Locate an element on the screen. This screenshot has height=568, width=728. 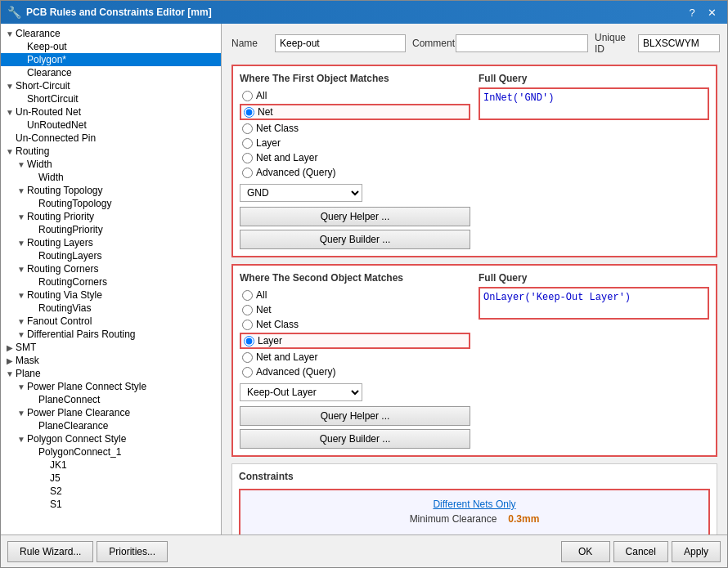
rule-wizard-btn: Rule Wizard... is located at coordinates (51, 552).